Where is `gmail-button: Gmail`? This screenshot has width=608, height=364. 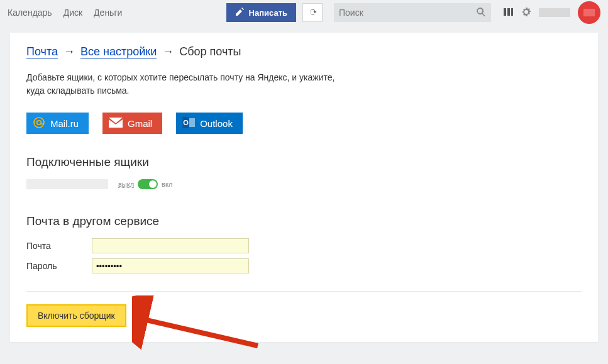 gmail-button: Gmail is located at coordinates (132, 123).